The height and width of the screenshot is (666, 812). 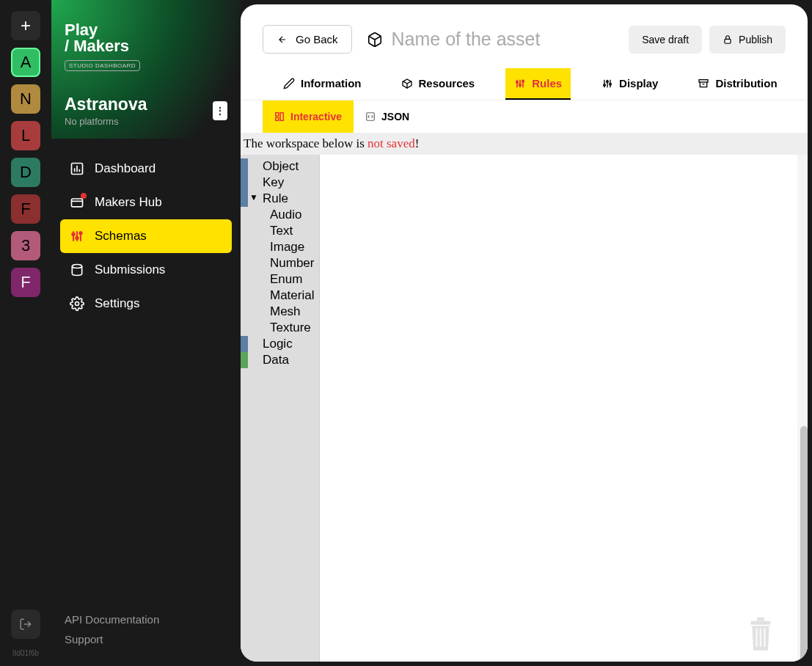 What do you see at coordinates (607, 84) in the screenshot?
I see `sliders2-icon` at bounding box center [607, 84].